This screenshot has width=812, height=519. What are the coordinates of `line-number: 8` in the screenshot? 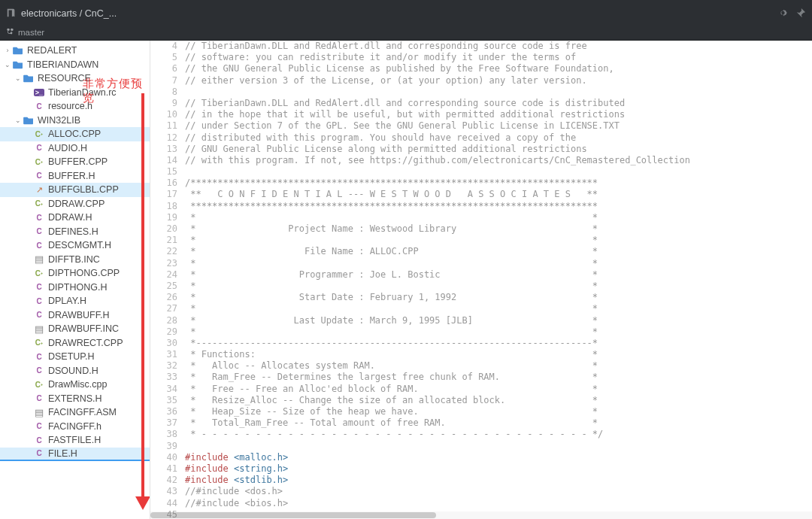 It's located at (164, 92).